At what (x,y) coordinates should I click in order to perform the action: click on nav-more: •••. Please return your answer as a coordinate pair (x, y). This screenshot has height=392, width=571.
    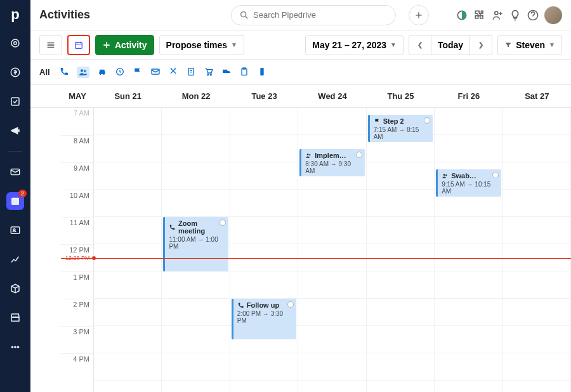
    Looking at the image, I should click on (15, 347).